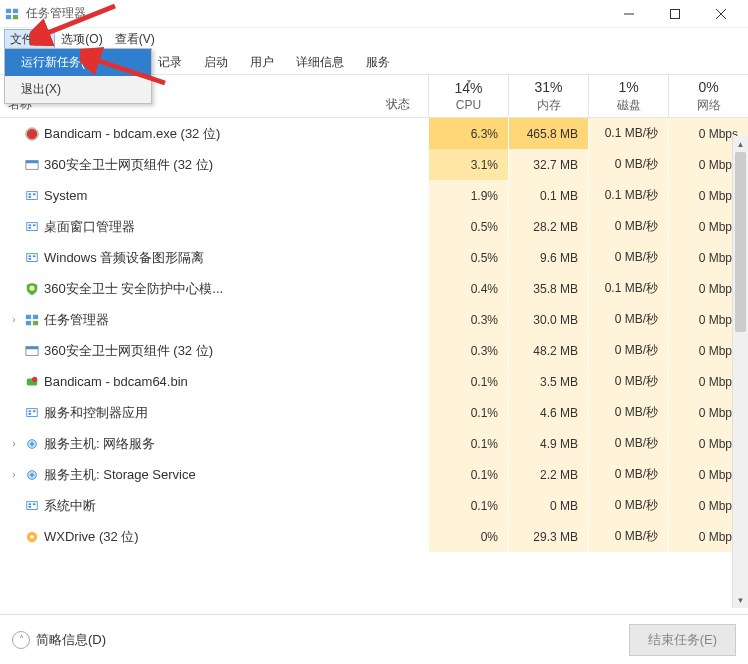  What do you see at coordinates (398, 96) in the screenshot?
I see `header-status: 状态` at bounding box center [398, 96].